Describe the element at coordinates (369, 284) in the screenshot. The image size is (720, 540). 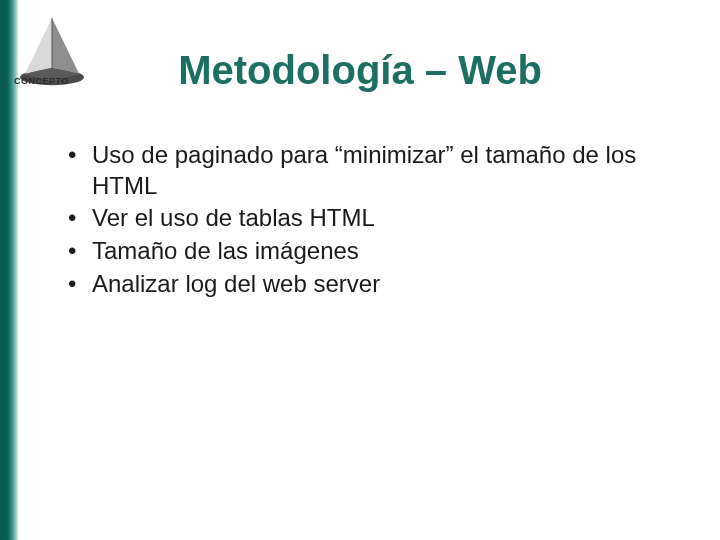
I see `list-item: Analizar log del web server` at that location.